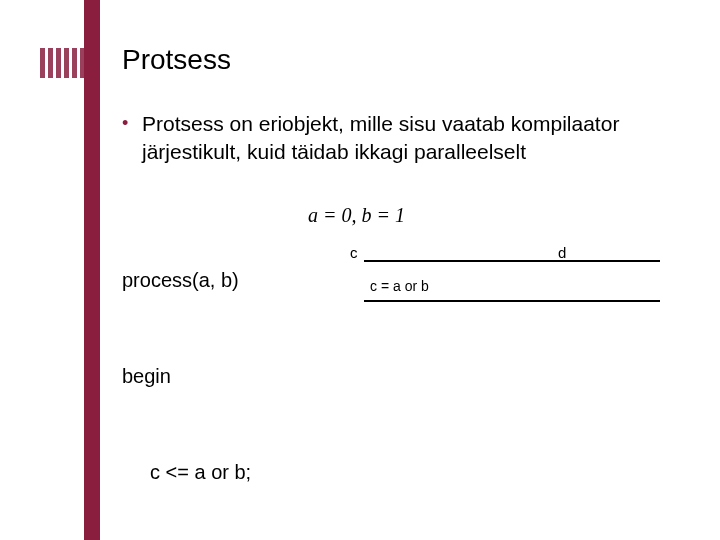  Describe the element at coordinates (406, 60) in the screenshot. I see `slide-title: Protsess` at that location.